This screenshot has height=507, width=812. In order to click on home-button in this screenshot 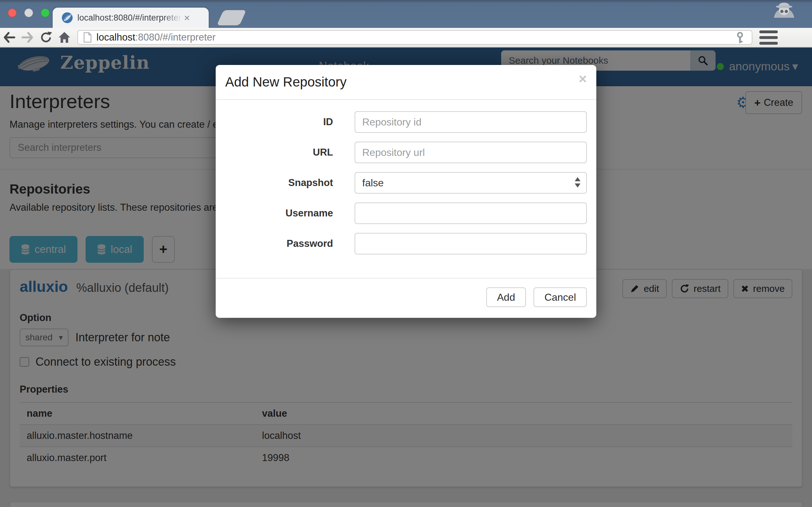, I will do `click(64, 38)`.